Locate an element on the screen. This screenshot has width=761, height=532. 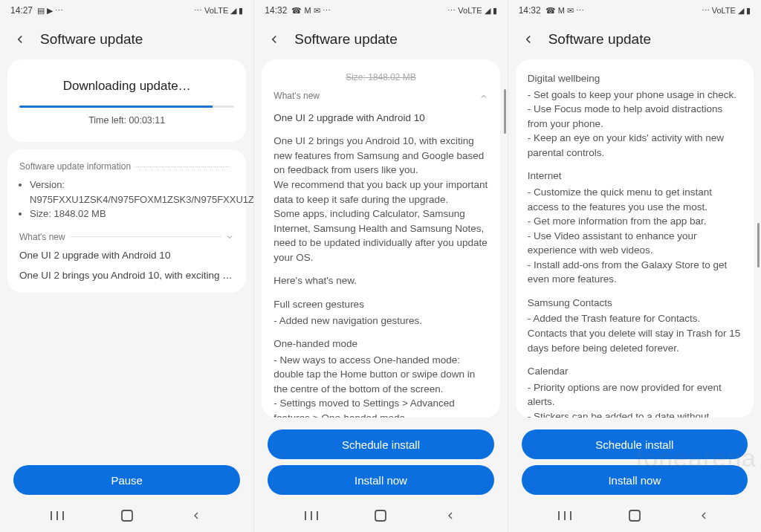
previous-size: Size: 1848.02 MB is located at coordinates (380, 77).